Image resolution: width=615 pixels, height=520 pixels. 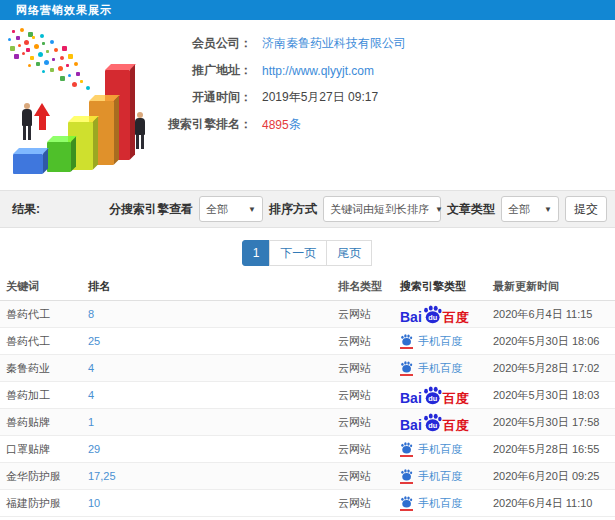 What do you see at coordinates (385, 70) in the screenshot?
I see `info-row-url: 推广地址： http://www.qlyyjt.com` at bounding box center [385, 70].